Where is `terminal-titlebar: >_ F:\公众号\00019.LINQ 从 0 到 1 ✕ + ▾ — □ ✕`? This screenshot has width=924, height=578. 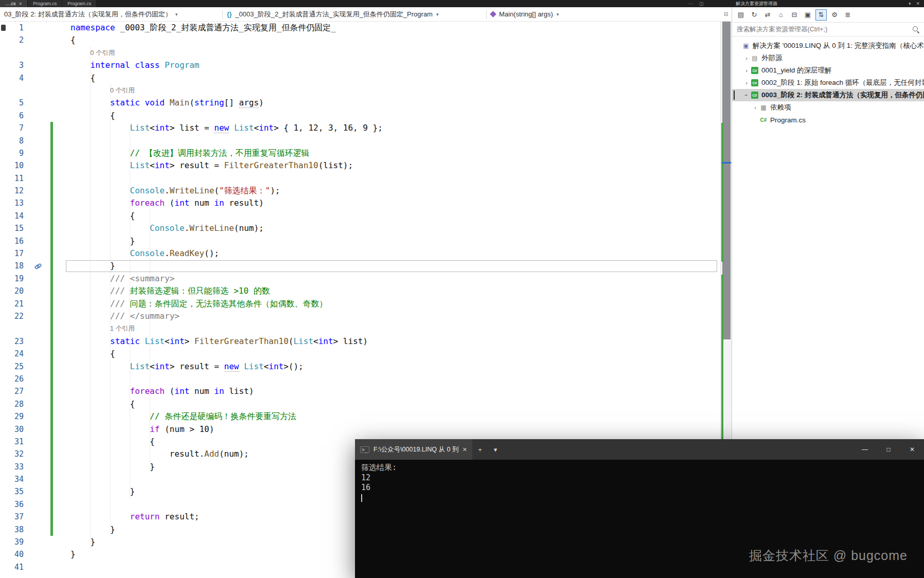 terminal-titlebar: >_ F:\公众号\00019.LINQ 从 0 到 1 ✕ + ▾ — □ ✕ is located at coordinates (639, 449).